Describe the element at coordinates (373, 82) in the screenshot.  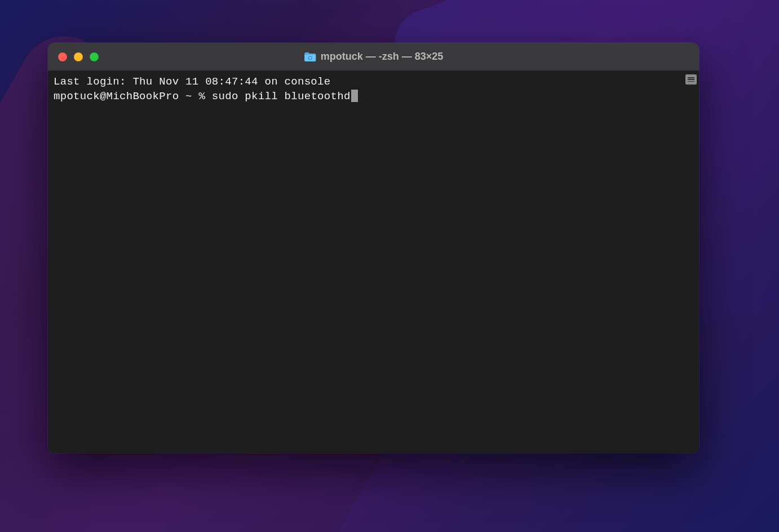
I see `terminal-output-line: Last login: Thu Nov 11 08:47:44 on conso…` at that location.